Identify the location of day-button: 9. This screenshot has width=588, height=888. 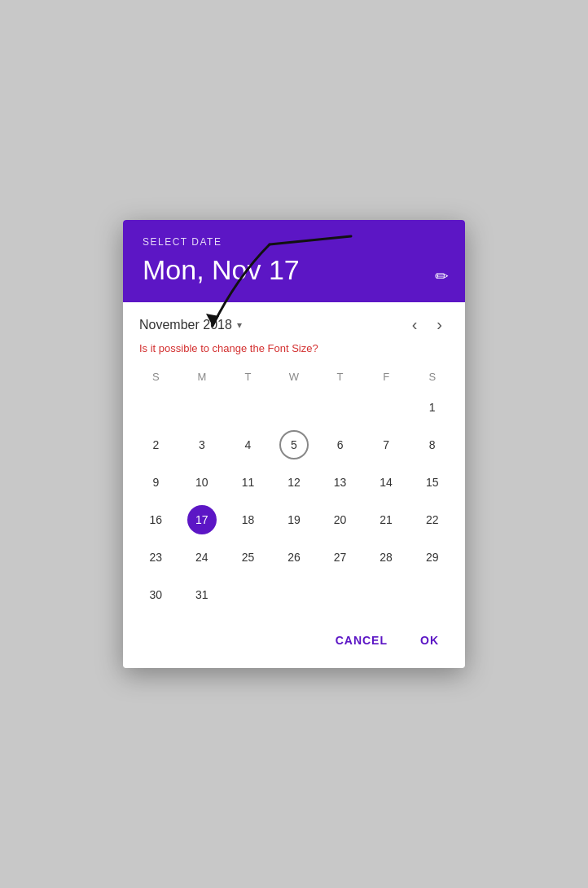
(156, 482).